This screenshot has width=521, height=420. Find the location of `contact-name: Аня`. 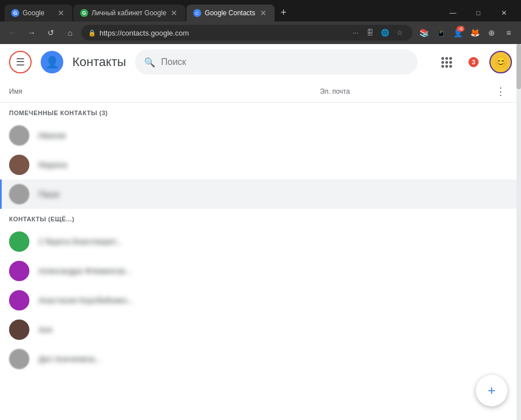

contact-name: Аня is located at coordinates (190, 330).